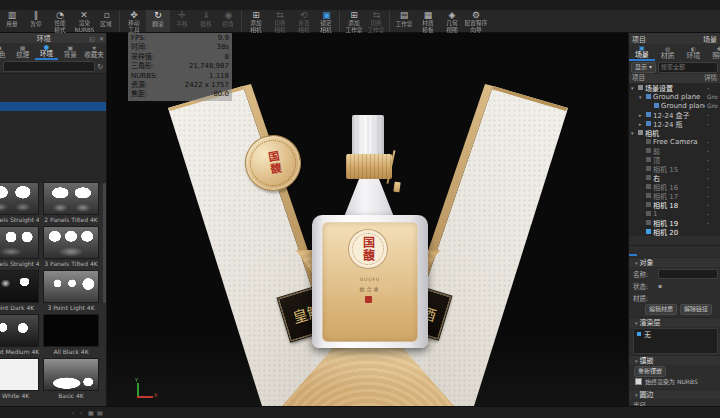 The height and width of the screenshot is (418, 720). What do you see at coordinates (36, 21) in the screenshot?
I see `toolbar-button: ‖ 暂停` at bounding box center [36, 21].